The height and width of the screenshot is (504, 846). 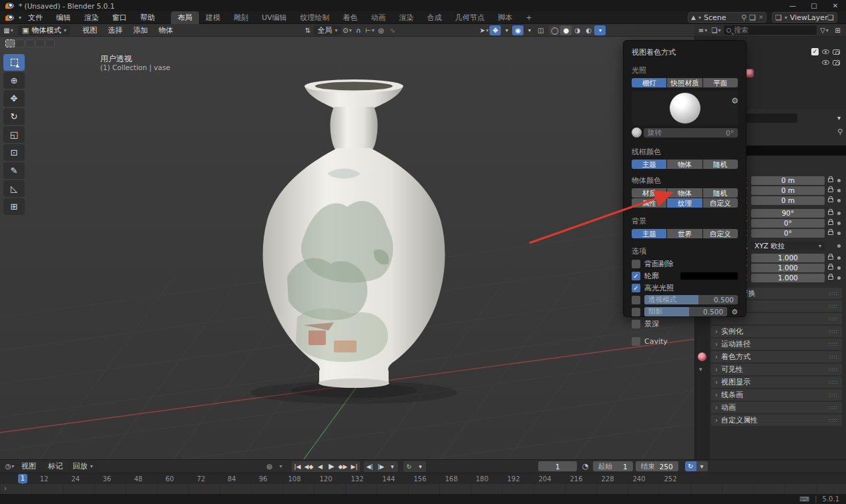 I want to click on shading-options-arrow: ▾, so click(x=600, y=31).